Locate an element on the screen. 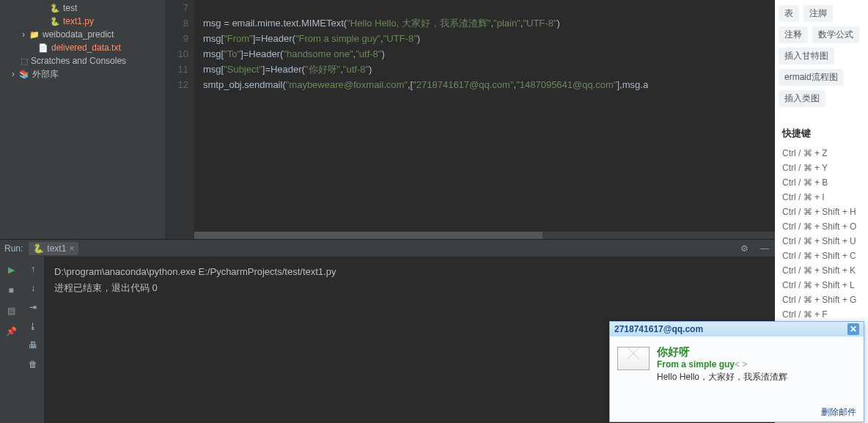  down-icon: ↓ is located at coordinates (33, 288).